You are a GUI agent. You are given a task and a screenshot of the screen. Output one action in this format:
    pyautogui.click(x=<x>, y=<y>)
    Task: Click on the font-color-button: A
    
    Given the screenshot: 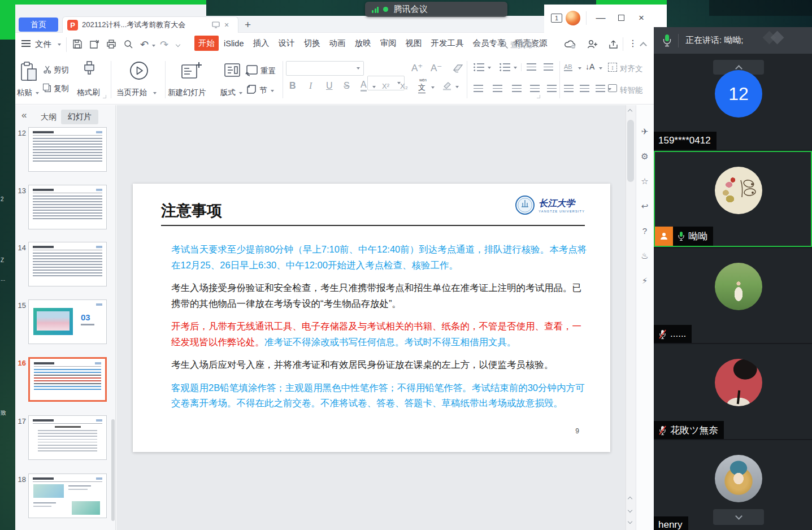 What is the action you would take?
    pyautogui.click(x=364, y=86)
    